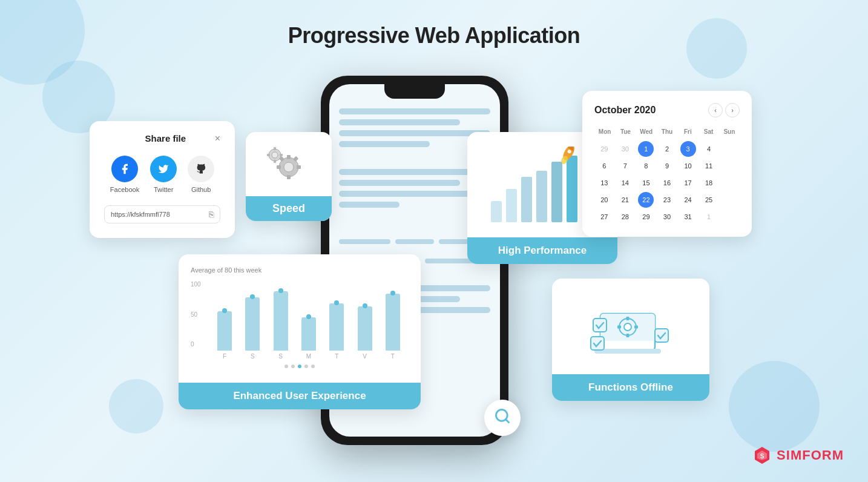 The width and height of the screenshot is (868, 482). Describe the element at coordinates (688, 217) in the screenshot. I see `cal-day-31: 31` at that location.